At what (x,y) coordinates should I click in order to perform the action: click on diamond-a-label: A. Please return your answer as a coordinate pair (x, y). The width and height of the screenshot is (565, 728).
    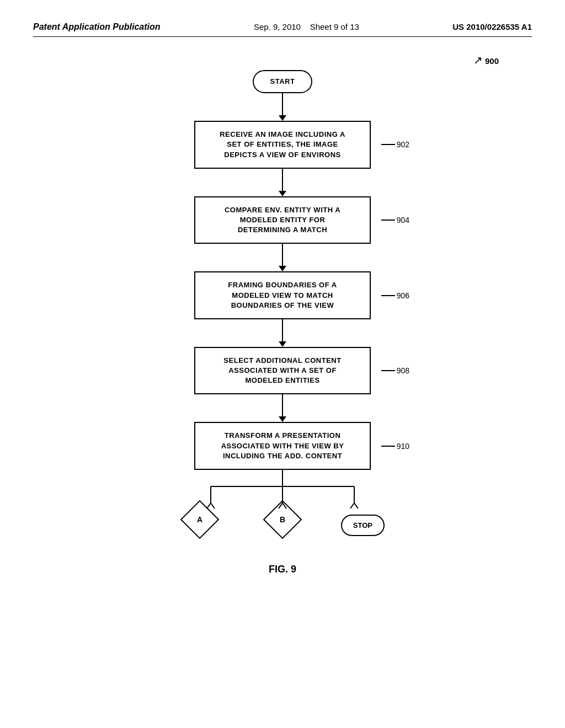
    Looking at the image, I should click on (200, 520).